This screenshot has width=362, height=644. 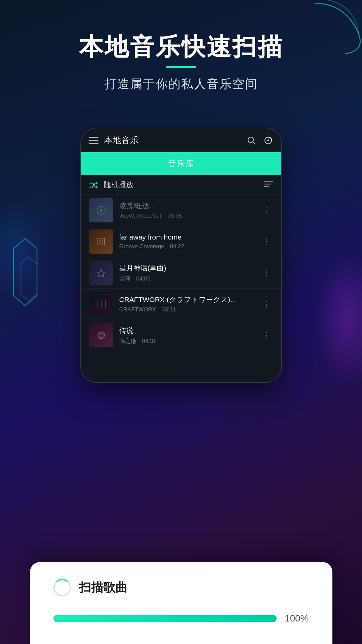 I want to click on song-duration: 04:09, so click(x=143, y=279).